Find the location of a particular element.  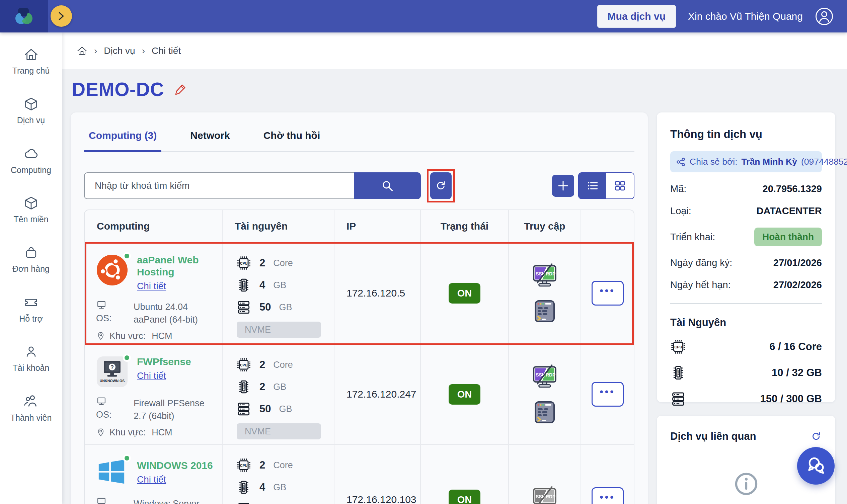

sidebar-item-label: Đơn hàng is located at coordinates (31, 269).